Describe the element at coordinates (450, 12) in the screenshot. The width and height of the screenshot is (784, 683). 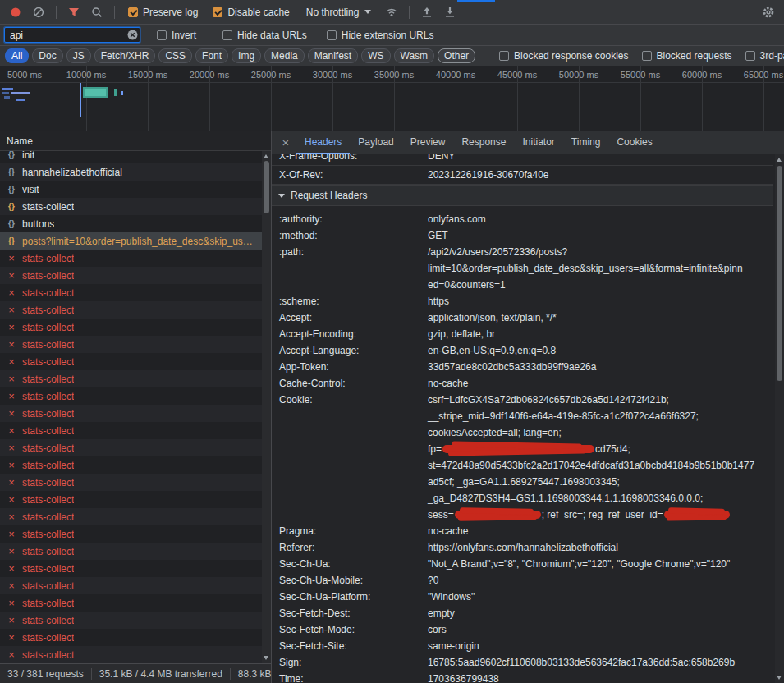
I see `export-har-button` at that location.